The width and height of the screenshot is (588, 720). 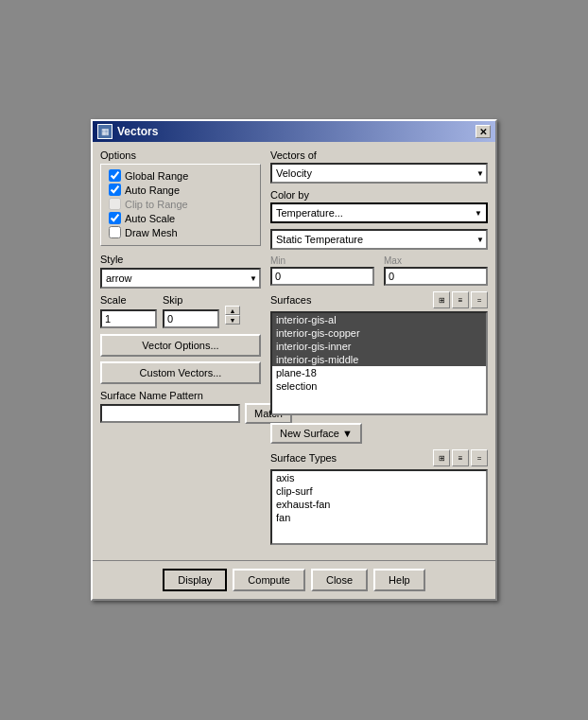 I want to click on auto-scale-checkbox, so click(x=115, y=218).